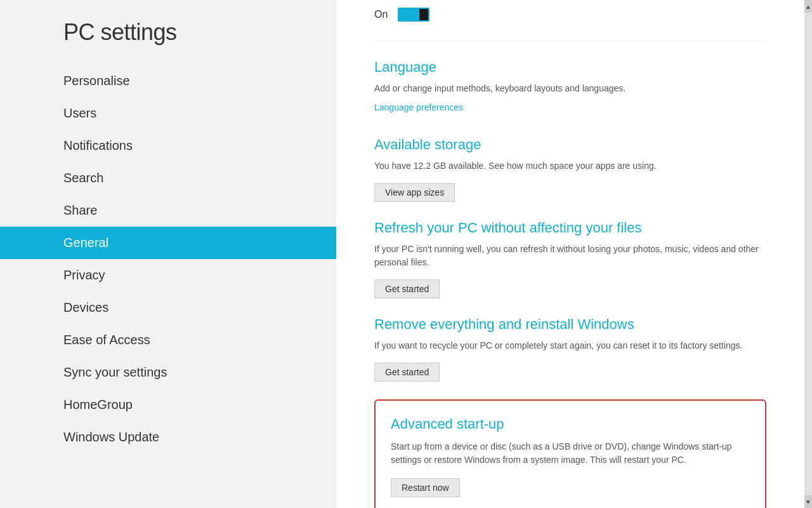 Image resolution: width=812 pixels, height=508 pixels. Describe the element at coordinates (570, 228) in the screenshot. I see `refresh-pc-title: Refresh your PC without affecting your f…` at that location.